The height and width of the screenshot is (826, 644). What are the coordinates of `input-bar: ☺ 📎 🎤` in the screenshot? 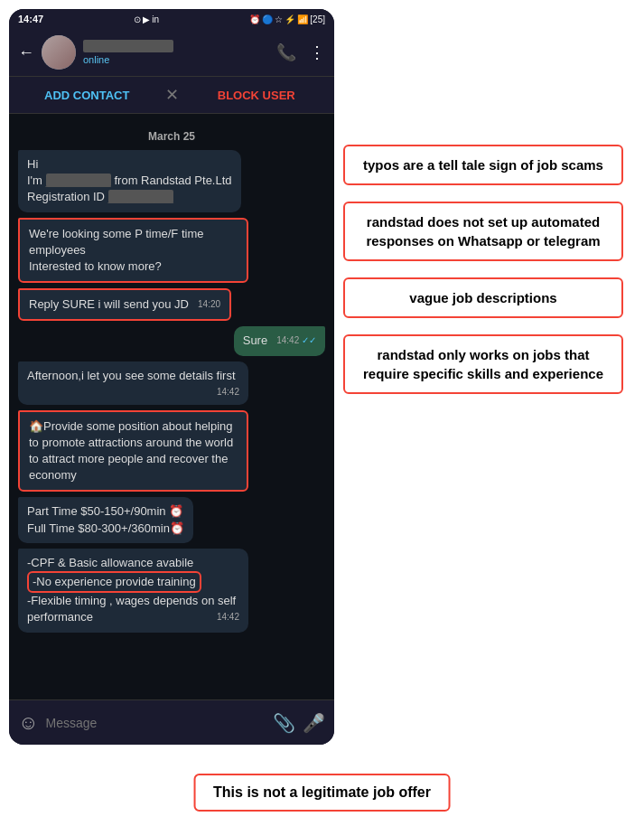 It's located at (172, 722).